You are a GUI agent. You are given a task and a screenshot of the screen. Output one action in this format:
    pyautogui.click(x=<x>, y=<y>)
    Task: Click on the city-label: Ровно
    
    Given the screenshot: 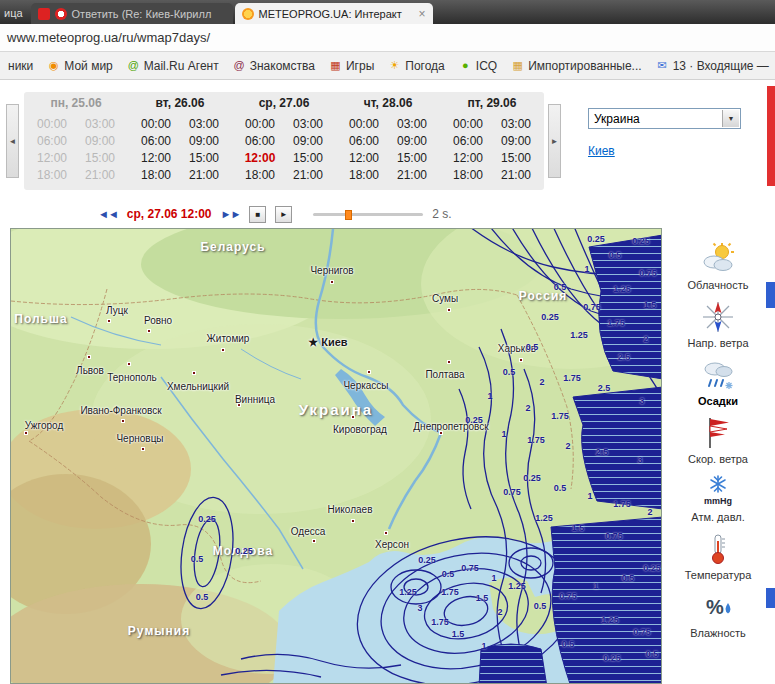 What is the action you would take?
    pyautogui.click(x=158, y=320)
    